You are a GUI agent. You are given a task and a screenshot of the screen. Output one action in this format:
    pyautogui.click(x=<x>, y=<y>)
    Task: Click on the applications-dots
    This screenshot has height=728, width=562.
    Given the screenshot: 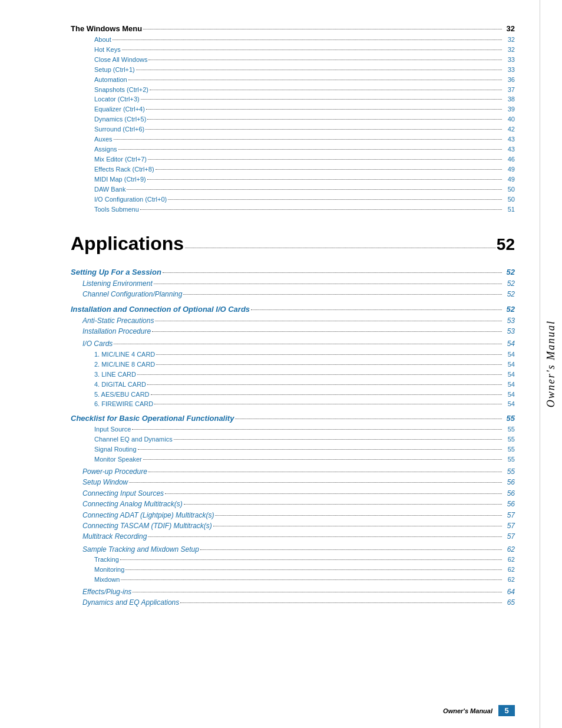 What is the action you would take?
    pyautogui.click(x=340, y=243)
    